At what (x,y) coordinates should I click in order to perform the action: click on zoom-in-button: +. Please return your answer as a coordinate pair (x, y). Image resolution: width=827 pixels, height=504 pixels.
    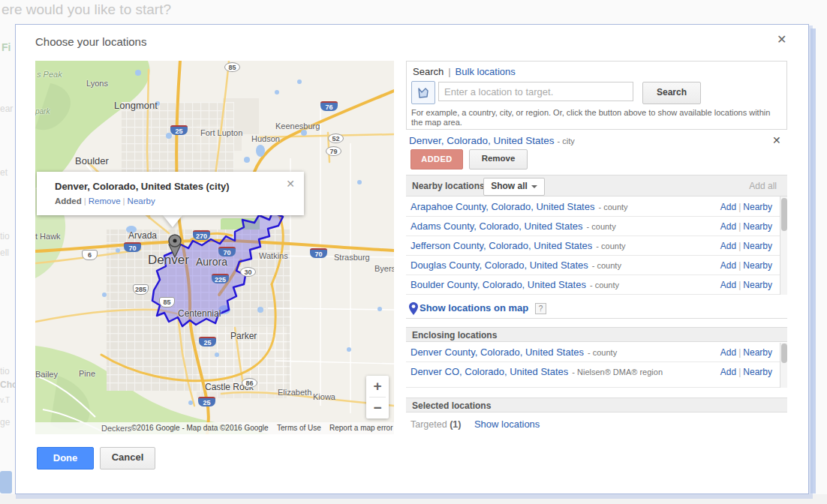
    Looking at the image, I should click on (377, 386).